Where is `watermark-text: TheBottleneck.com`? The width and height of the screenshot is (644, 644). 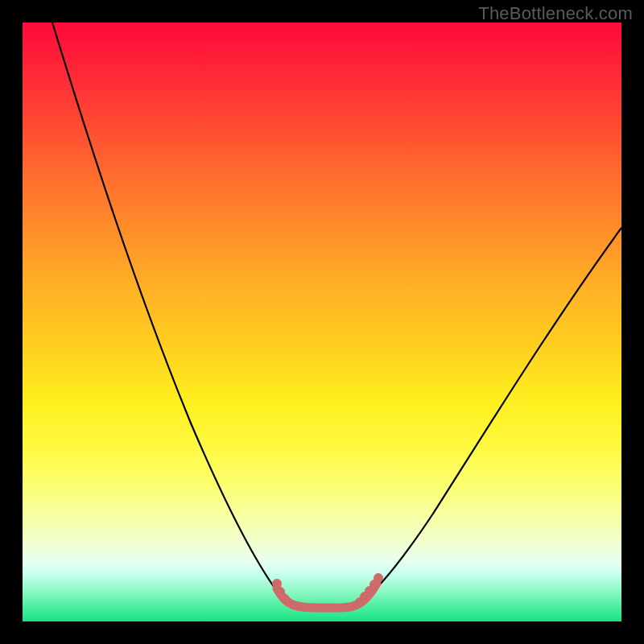
watermark-text: TheBottleneck.com is located at coordinates (555, 14).